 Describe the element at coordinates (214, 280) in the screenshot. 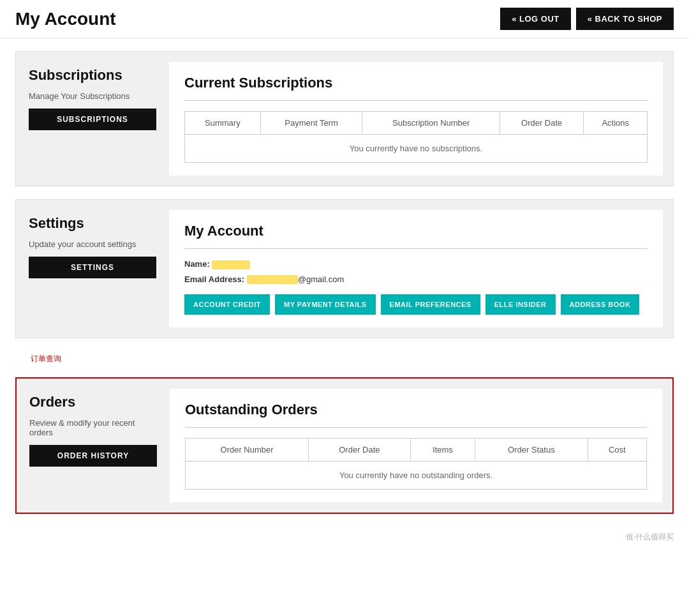

I see `email-label: Email Address:` at that location.